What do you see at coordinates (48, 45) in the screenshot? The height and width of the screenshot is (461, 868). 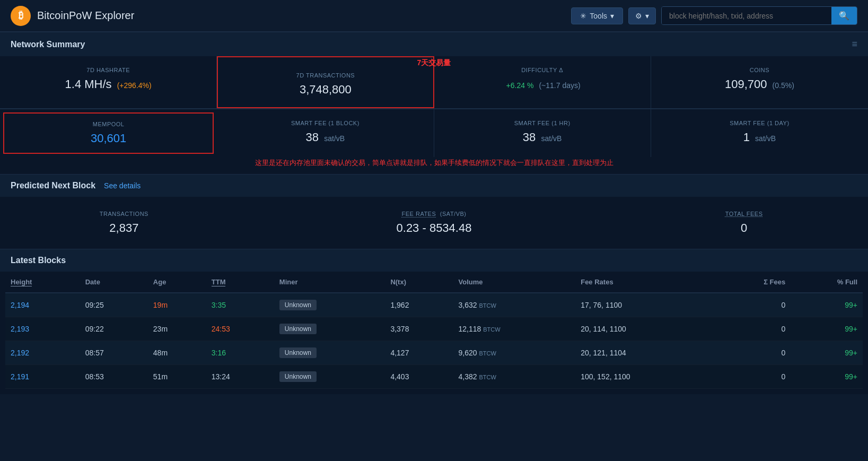 I see `network-summary-title: Network Summary` at bounding box center [48, 45].